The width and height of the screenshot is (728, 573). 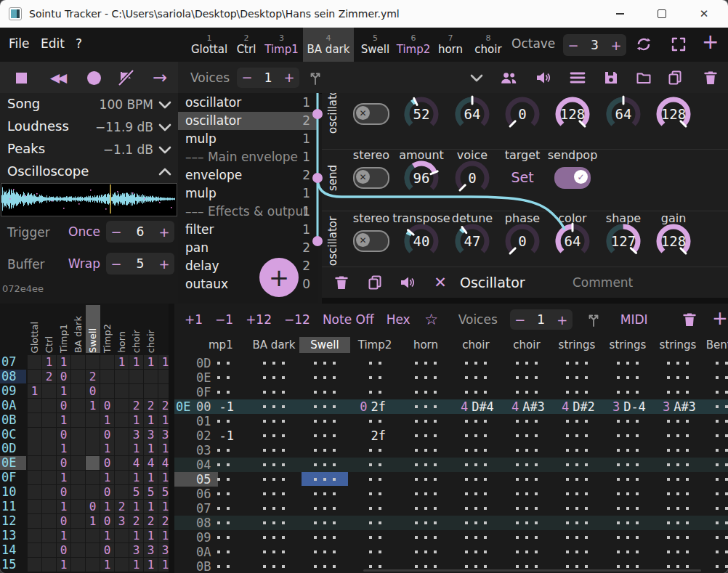 What do you see at coordinates (573, 45) in the screenshot?
I see `octave-decrease-button: −` at bounding box center [573, 45].